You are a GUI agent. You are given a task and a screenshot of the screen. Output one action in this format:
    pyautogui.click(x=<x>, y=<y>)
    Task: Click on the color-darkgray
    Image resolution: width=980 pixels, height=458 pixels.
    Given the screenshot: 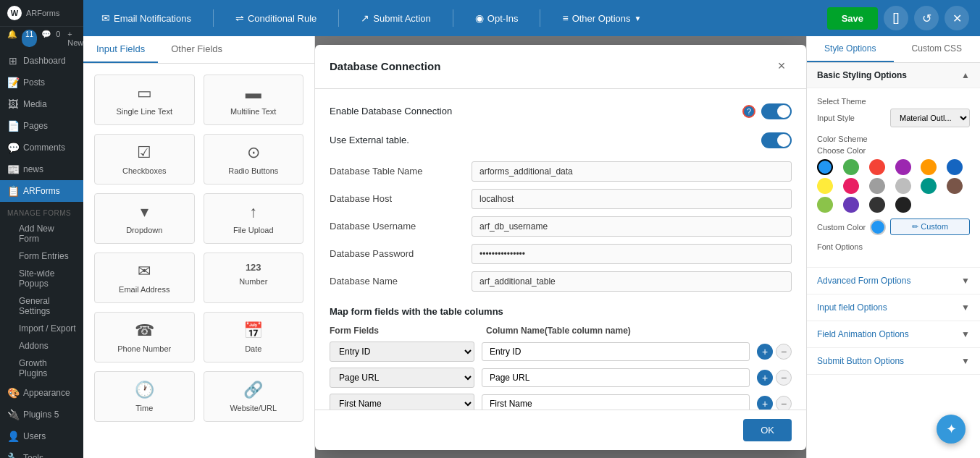 What is the action you would take?
    pyautogui.click(x=877, y=205)
    